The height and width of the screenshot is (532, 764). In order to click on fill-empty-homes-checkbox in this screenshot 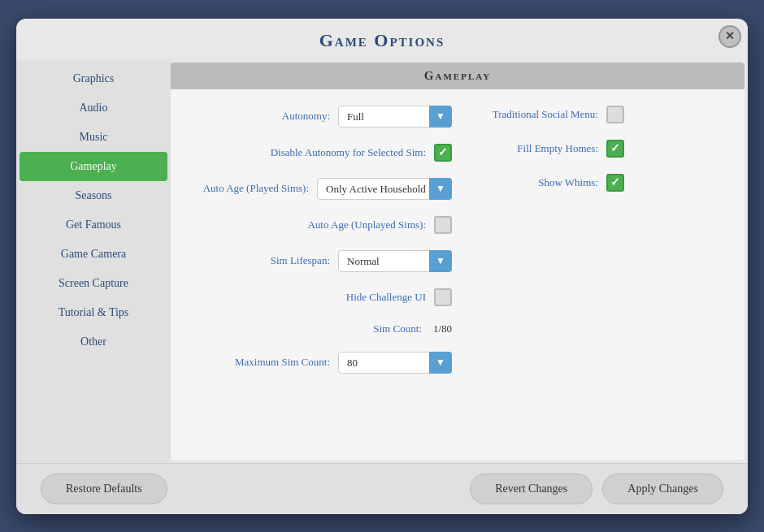, I will do `click(615, 149)`.